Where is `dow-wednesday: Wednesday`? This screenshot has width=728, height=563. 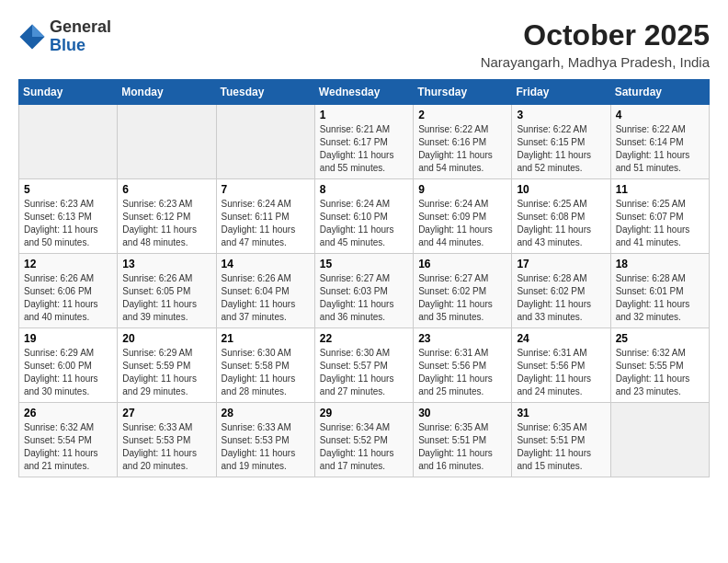 dow-wednesday: Wednesday is located at coordinates (364, 92).